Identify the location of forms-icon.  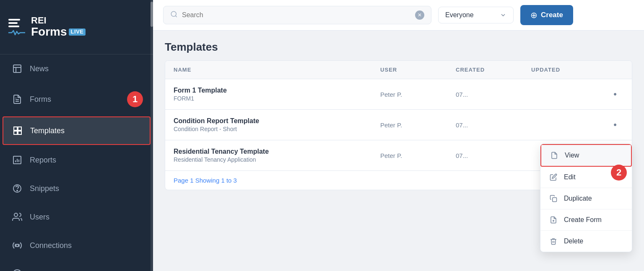
(17, 99).